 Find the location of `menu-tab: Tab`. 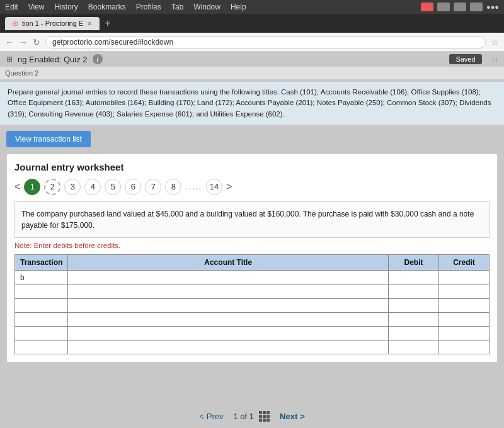

menu-tab: Tab is located at coordinates (178, 7).